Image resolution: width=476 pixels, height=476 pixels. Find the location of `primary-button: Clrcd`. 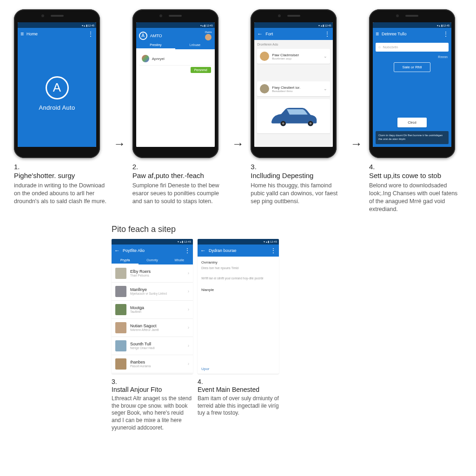

primary-button: Clrcd is located at coordinates (412, 123).